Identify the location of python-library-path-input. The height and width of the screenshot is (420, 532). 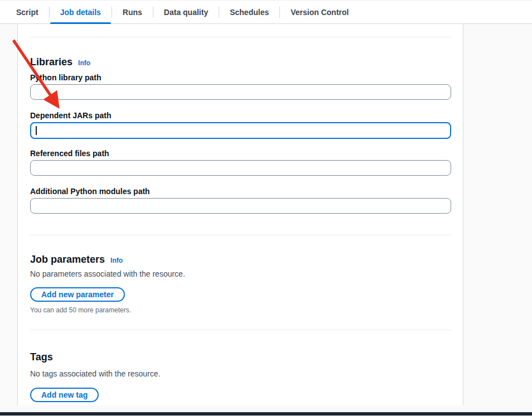
(241, 92).